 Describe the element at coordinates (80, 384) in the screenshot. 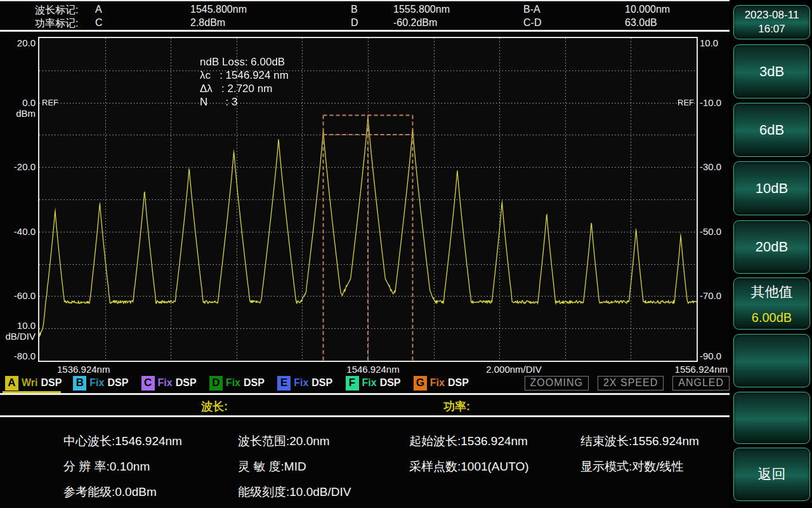

I see `trace-letter-box: B` at that location.